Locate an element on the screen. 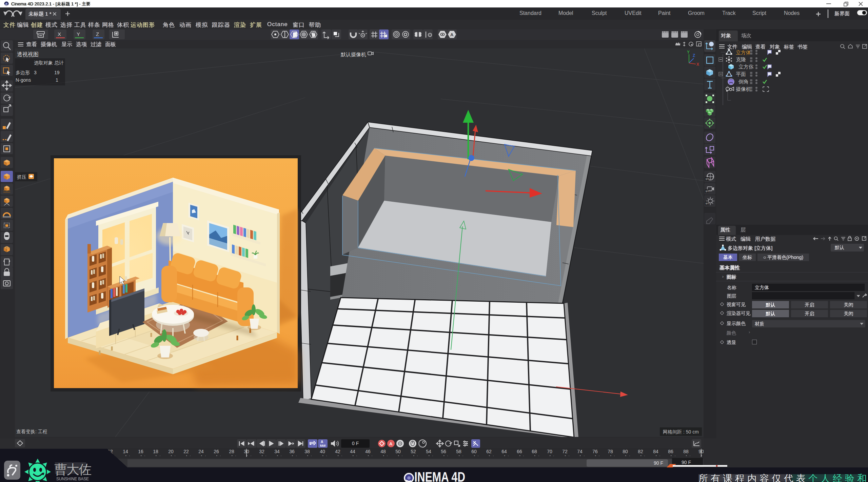  svg-text: 74 is located at coordinates (580, 451).